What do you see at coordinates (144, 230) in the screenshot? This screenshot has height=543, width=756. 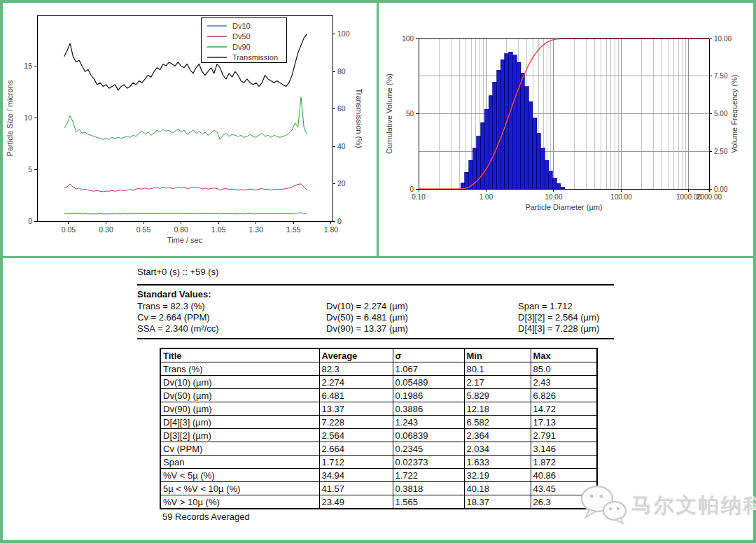 I see `svg-text: 0.55` at bounding box center [144, 230].